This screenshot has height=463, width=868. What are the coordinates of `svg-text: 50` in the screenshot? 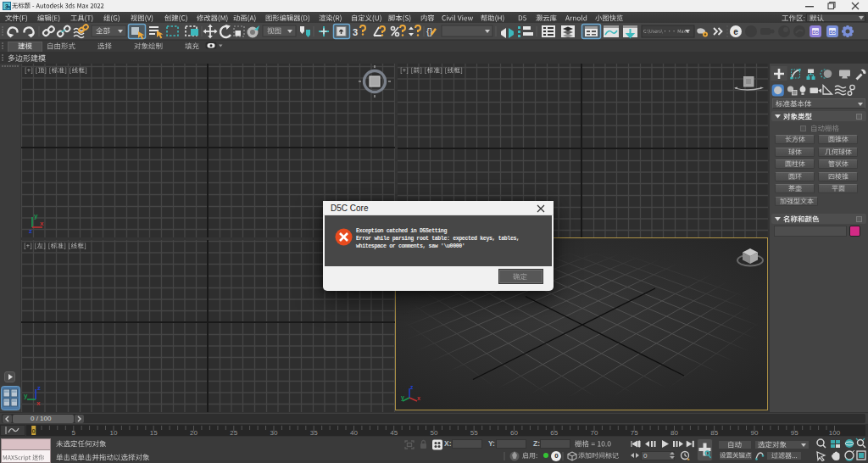 It's located at (434, 432).